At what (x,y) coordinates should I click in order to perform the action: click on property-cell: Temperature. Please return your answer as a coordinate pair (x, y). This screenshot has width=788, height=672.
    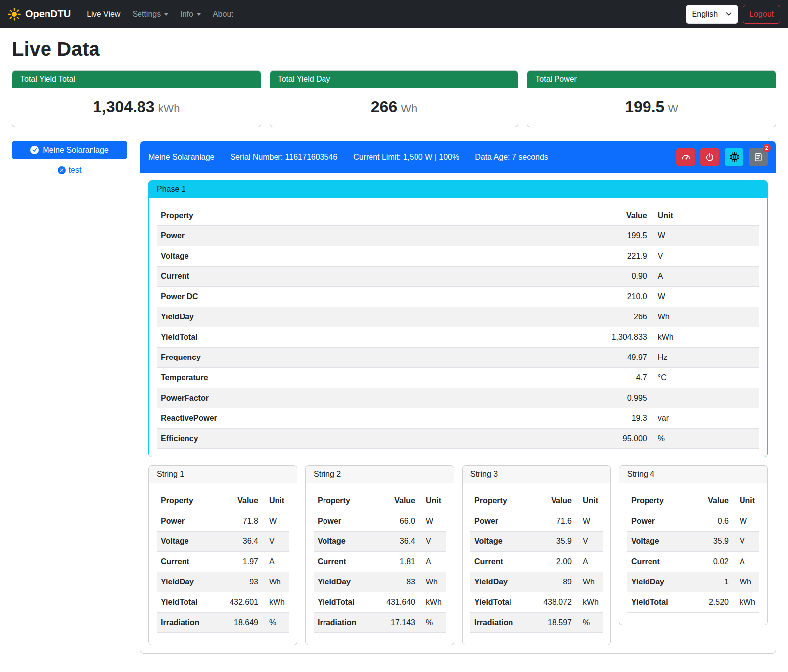
    Looking at the image, I should click on (305, 378).